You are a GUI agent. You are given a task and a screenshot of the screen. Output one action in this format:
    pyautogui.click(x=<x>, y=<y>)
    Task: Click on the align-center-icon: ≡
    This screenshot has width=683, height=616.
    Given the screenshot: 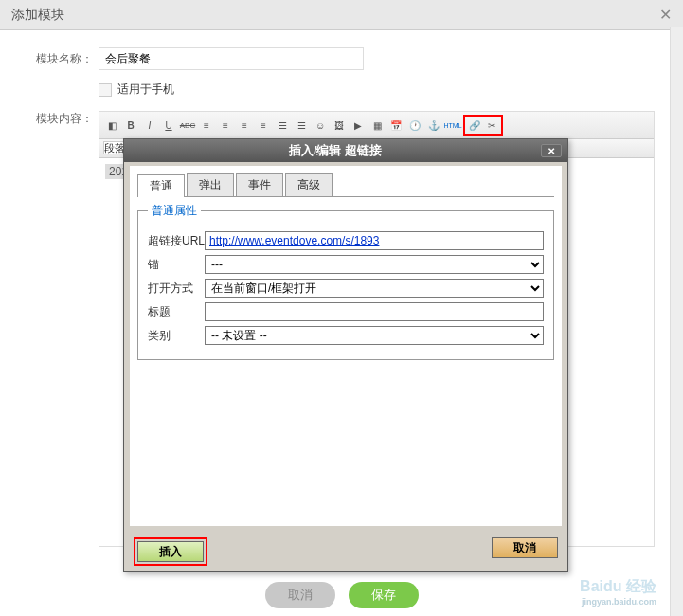 What is the action you would take?
    pyautogui.click(x=225, y=125)
    